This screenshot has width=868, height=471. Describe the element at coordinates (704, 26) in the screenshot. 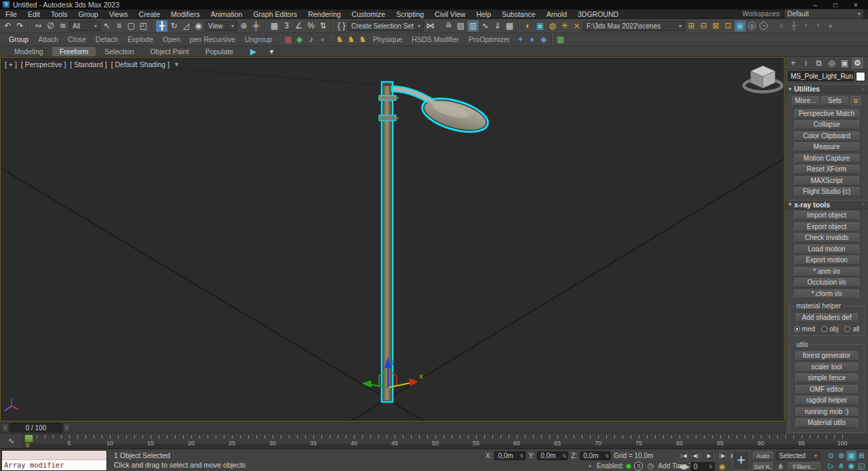

I see `import-file-icon: ⊟` at that location.